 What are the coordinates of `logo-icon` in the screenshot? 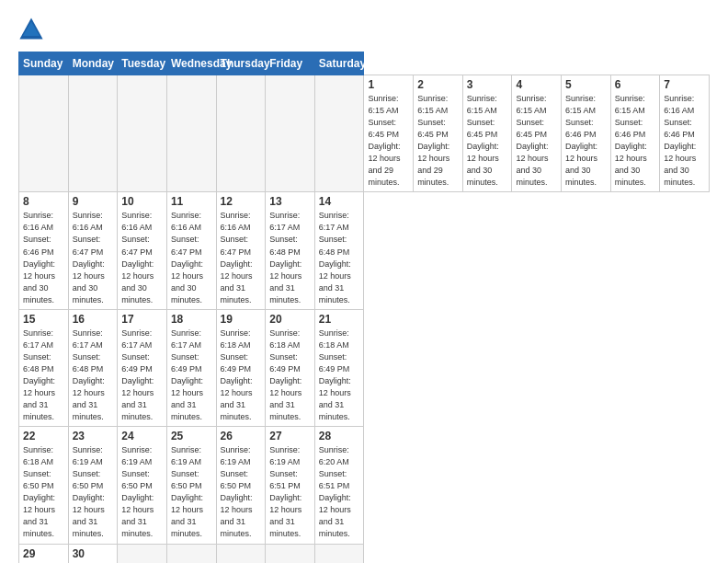 It's located at (31, 29).